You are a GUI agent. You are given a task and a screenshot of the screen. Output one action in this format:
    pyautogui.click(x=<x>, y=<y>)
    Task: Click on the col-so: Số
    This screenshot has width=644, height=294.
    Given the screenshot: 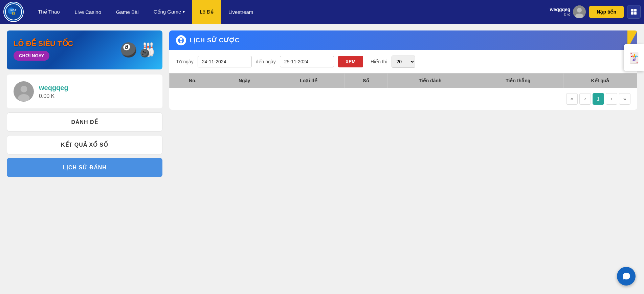 What is the action you would take?
    pyautogui.click(x=366, y=81)
    